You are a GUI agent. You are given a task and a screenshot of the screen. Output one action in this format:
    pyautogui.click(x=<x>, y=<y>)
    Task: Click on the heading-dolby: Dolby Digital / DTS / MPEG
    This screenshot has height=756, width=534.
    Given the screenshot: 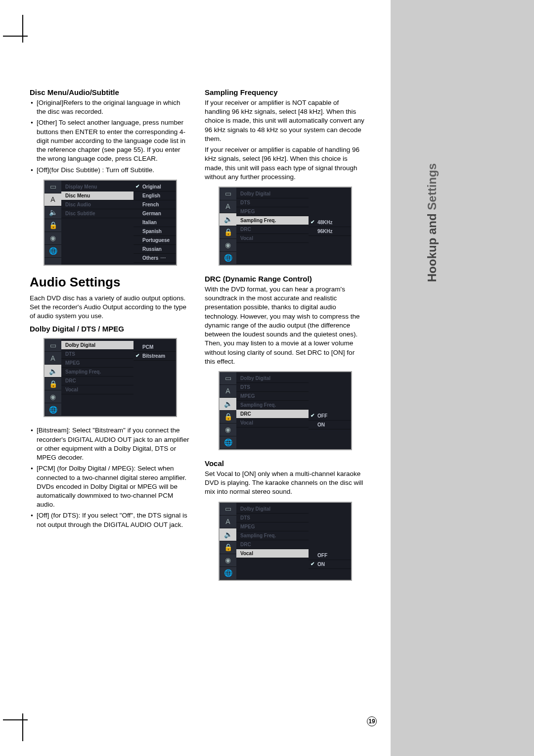 What is the action you would take?
    pyautogui.click(x=110, y=329)
    